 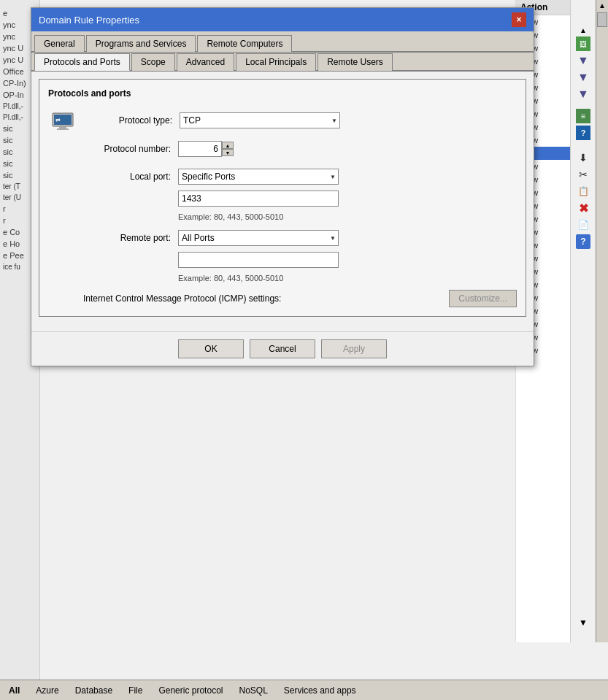 What do you see at coordinates (282, 20) in the screenshot?
I see `dialog-titlebar: Domain Rule Properties ×` at bounding box center [282, 20].